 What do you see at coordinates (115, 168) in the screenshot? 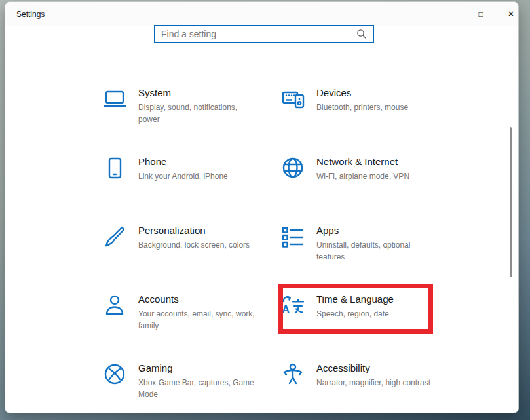
I see `phone-icon` at bounding box center [115, 168].